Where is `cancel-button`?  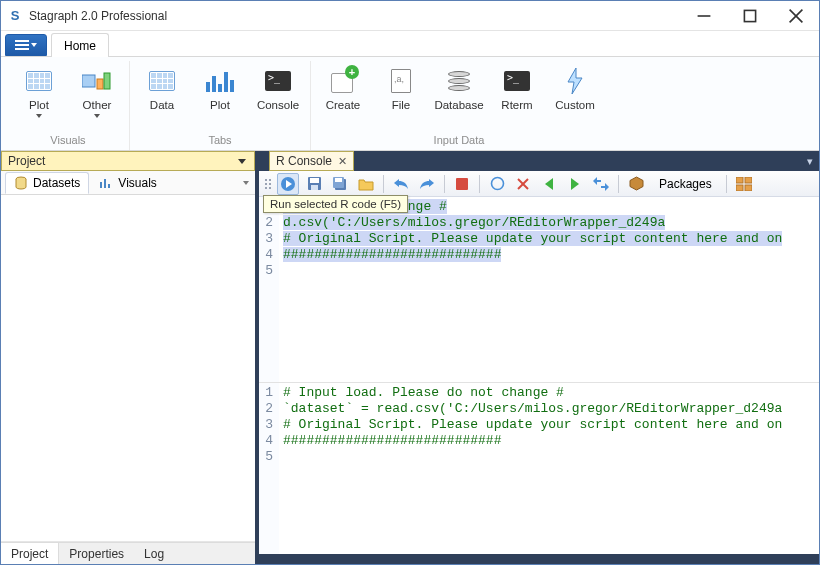
cancel-button is located at coordinates (523, 184).